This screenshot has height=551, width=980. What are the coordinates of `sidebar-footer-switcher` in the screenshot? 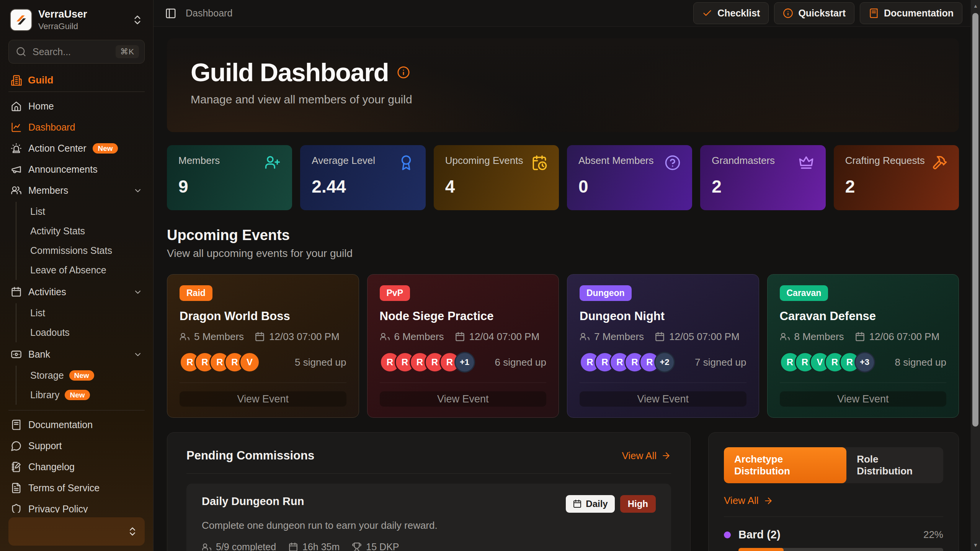 It's located at (77, 531).